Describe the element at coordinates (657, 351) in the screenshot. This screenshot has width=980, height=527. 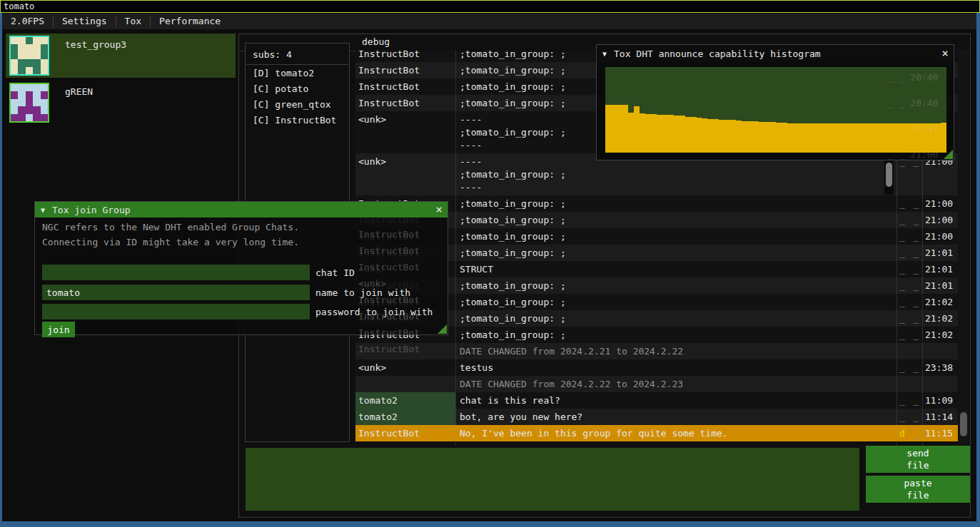
I see `date-separator-row: DATE CHANGED from 2024.2.21 to 2024.2.22` at that location.